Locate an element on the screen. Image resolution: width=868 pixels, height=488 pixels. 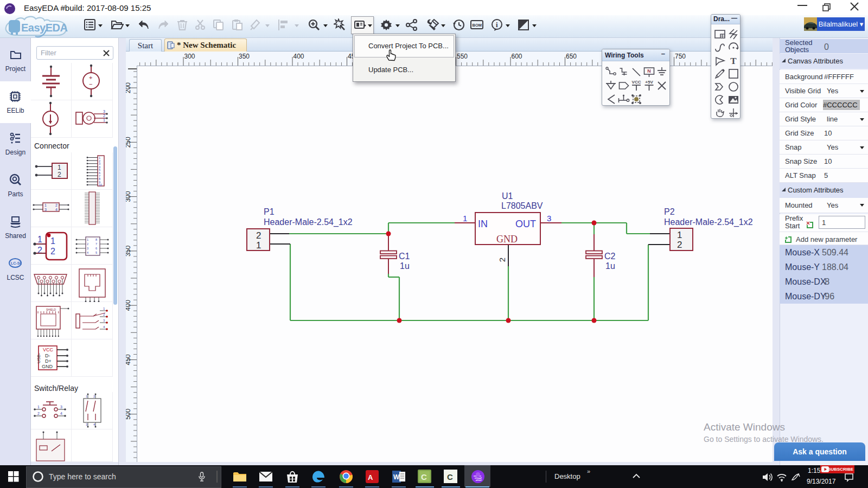
svg-text: L7805ABV is located at coordinates (522, 206).